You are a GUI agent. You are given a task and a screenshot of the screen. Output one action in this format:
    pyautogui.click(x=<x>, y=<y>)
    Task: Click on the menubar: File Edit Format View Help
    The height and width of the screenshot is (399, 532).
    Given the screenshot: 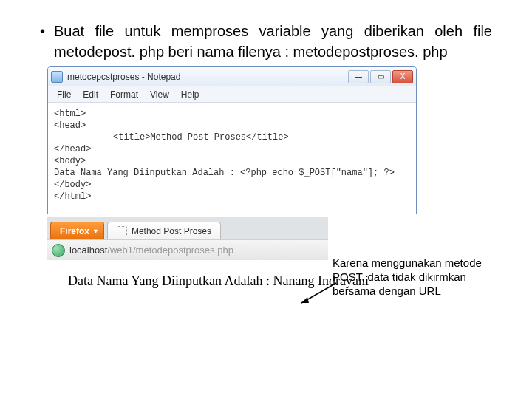 What is the action you would take?
    pyautogui.click(x=232, y=95)
    